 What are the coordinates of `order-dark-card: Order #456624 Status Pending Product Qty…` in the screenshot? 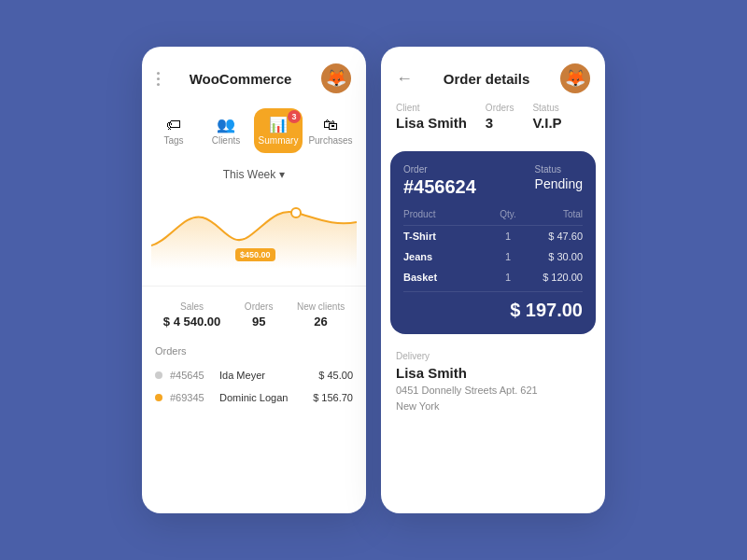 It's located at (493, 243).